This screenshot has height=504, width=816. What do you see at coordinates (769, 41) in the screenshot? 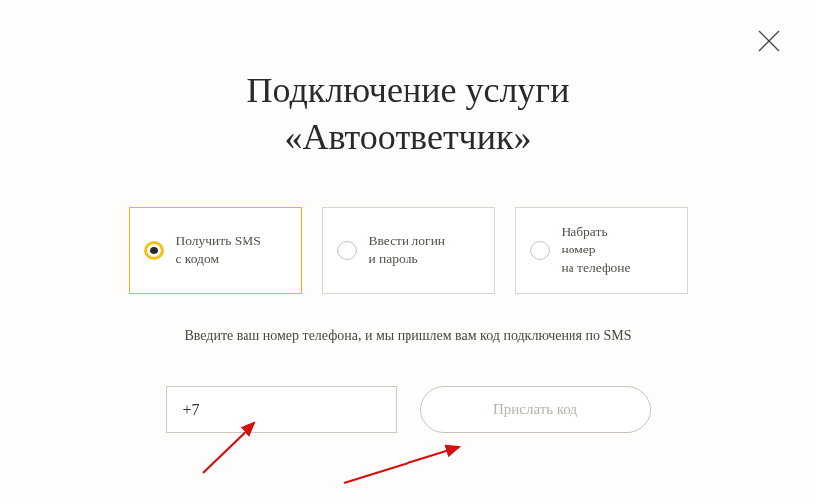
I see `close-icon` at bounding box center [769, 41].